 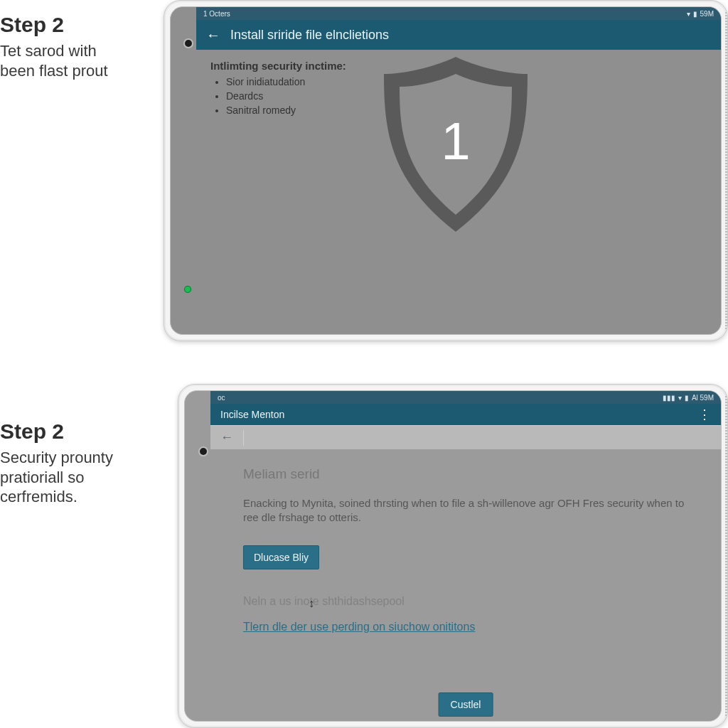 I want to click on action-bar: ← Install sriride file elnclietions, so click(x=459, y=35).